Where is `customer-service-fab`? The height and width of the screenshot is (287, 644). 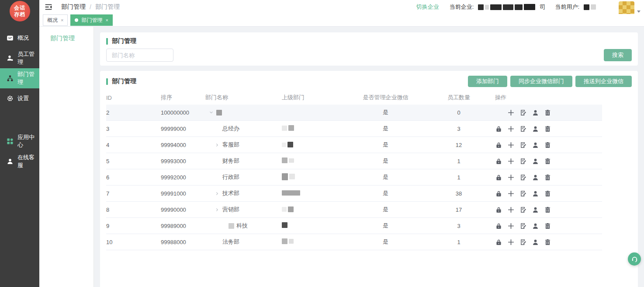 customer-service-fab is located at coordinates (634, 259).